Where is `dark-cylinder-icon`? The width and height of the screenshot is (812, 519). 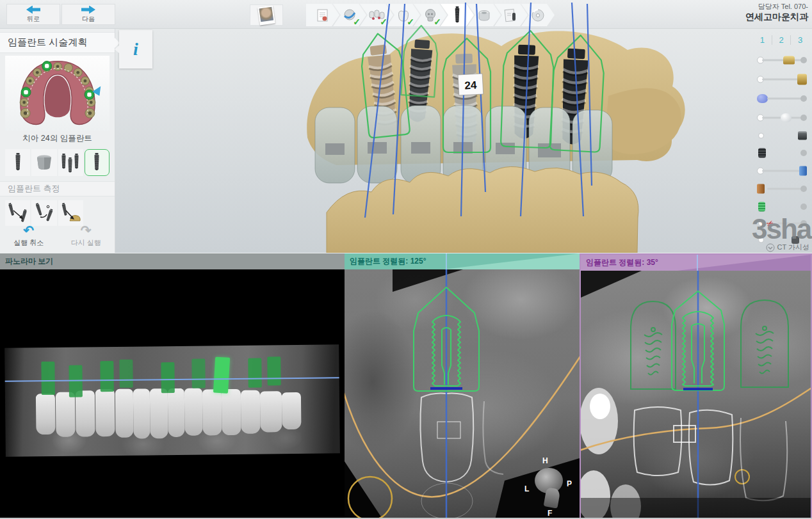 dark-cylinder-icon is located at coordinates (802, 136).